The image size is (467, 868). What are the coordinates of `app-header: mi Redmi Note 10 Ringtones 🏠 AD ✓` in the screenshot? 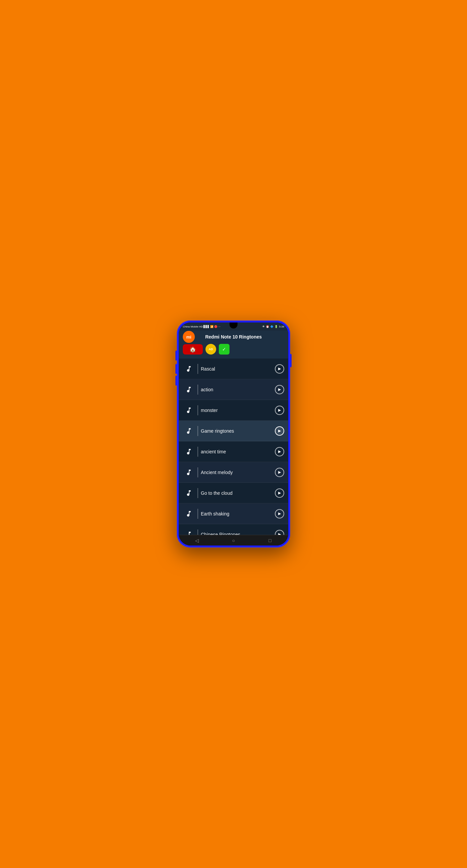 It's located at (234, 344).